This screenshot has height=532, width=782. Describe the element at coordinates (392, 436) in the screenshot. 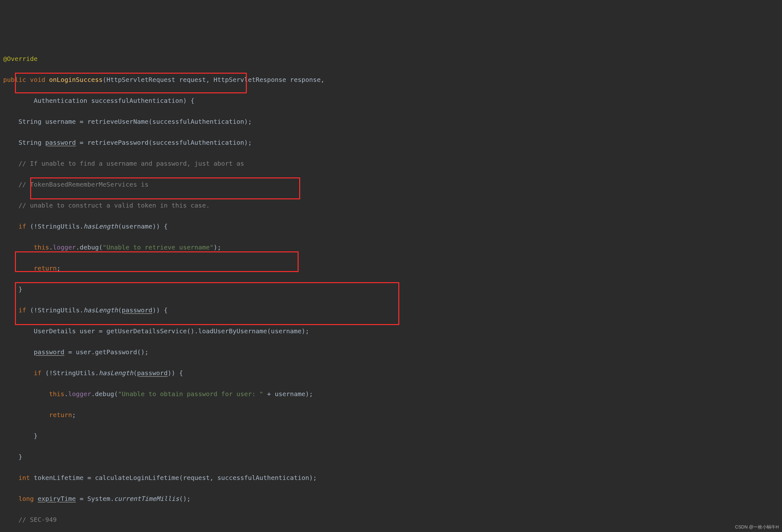

I see `code-line-19: }` at that location.